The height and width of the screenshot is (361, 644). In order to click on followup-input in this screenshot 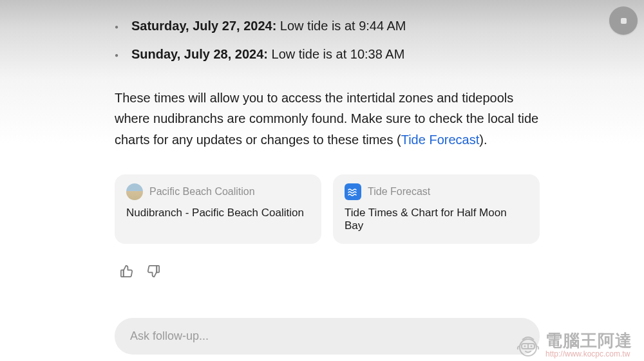, I will do `click(327, 336)`.